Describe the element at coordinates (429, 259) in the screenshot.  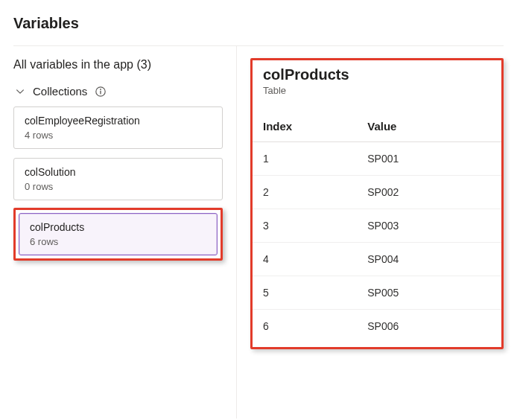
I see `cell-value: SP004` at that location.